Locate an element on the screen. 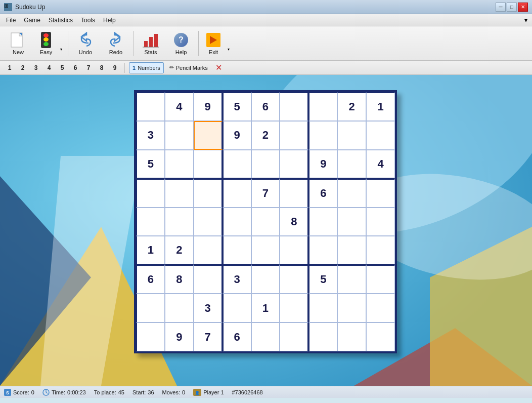 The height and width of the screenshot is (403, 532). num-btn-1: 1 is located at coordinates (10, 68).